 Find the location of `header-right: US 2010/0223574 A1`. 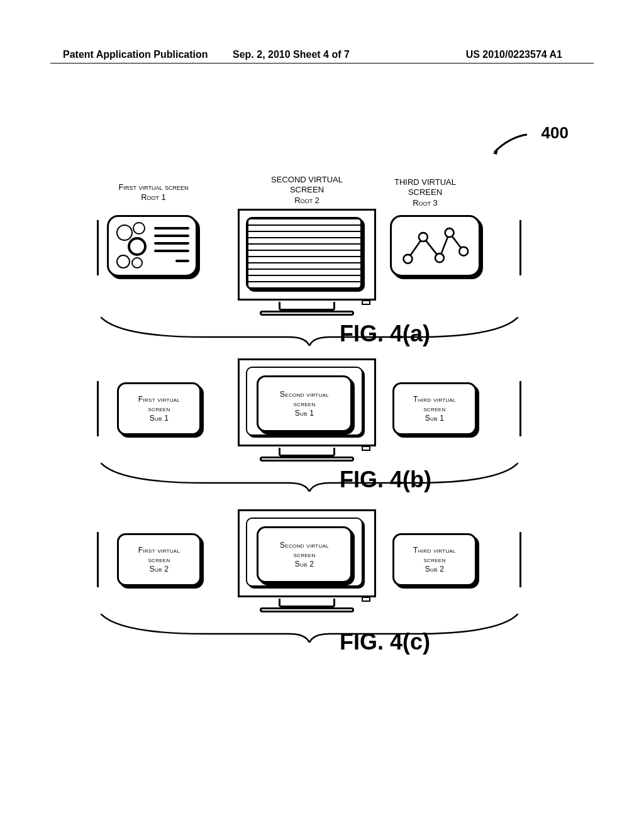

header-right: US 2010/0223574 A1 is located at coordinates (514, 55).